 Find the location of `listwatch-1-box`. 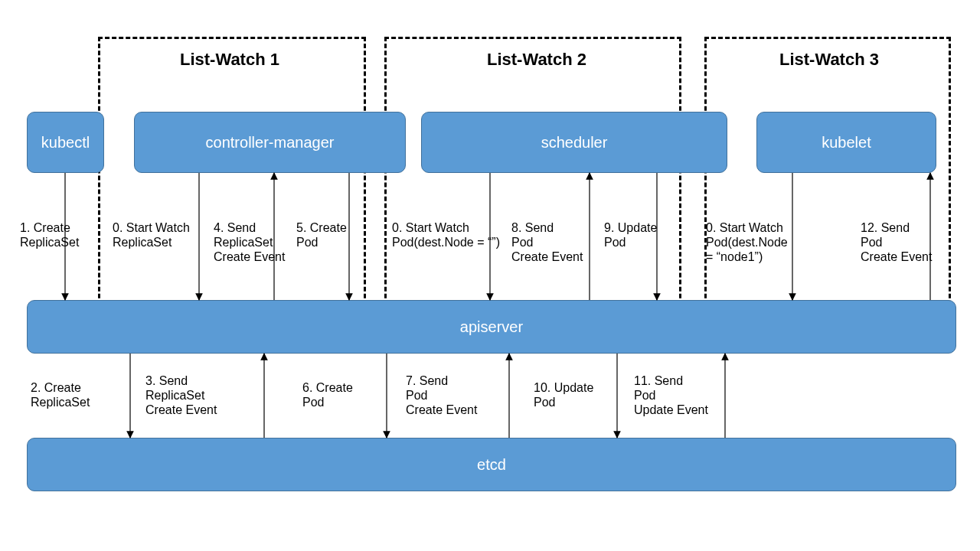

listwatch-1-box is located at coordinates (232, 181).